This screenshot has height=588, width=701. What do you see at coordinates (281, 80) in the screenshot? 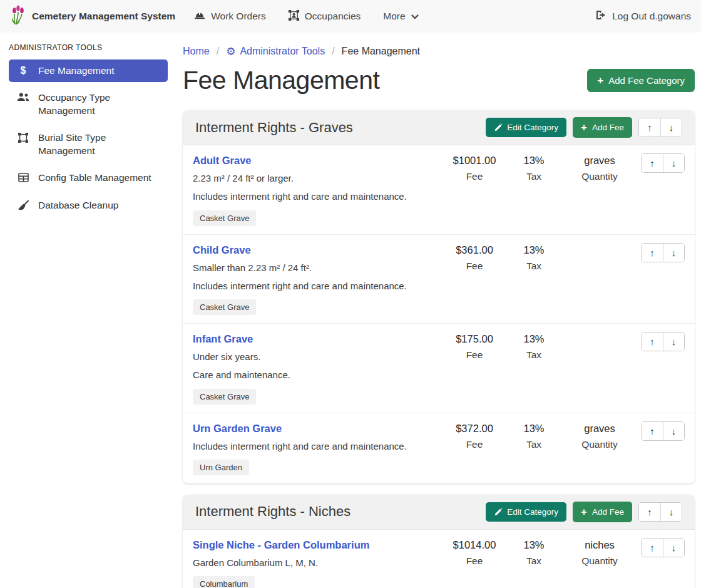
I see `page-title: Fee Management` at bounding box center [281, 80].